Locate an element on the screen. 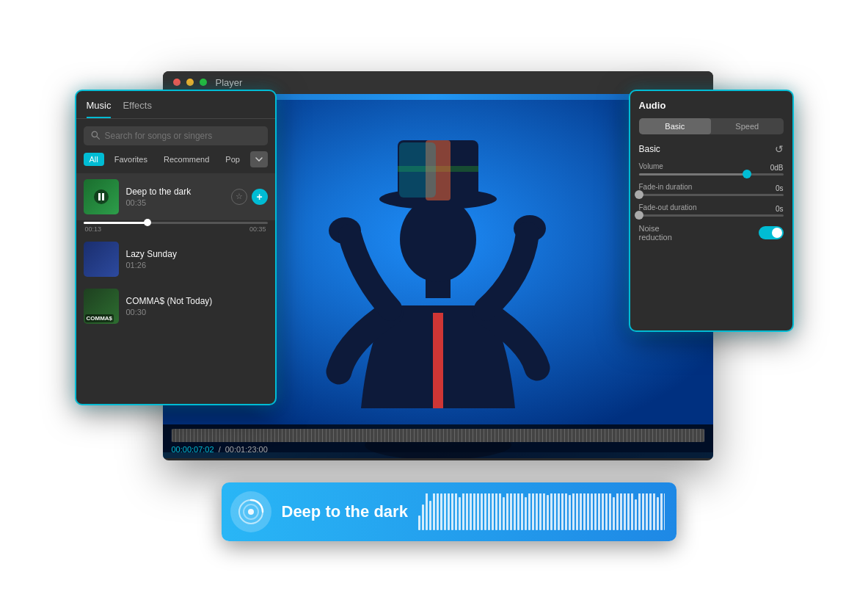 This screenshot has height=597, width=868. time-display: 00:00:07:02 / 00:01:23:00 is located at coordinates (438, 449).